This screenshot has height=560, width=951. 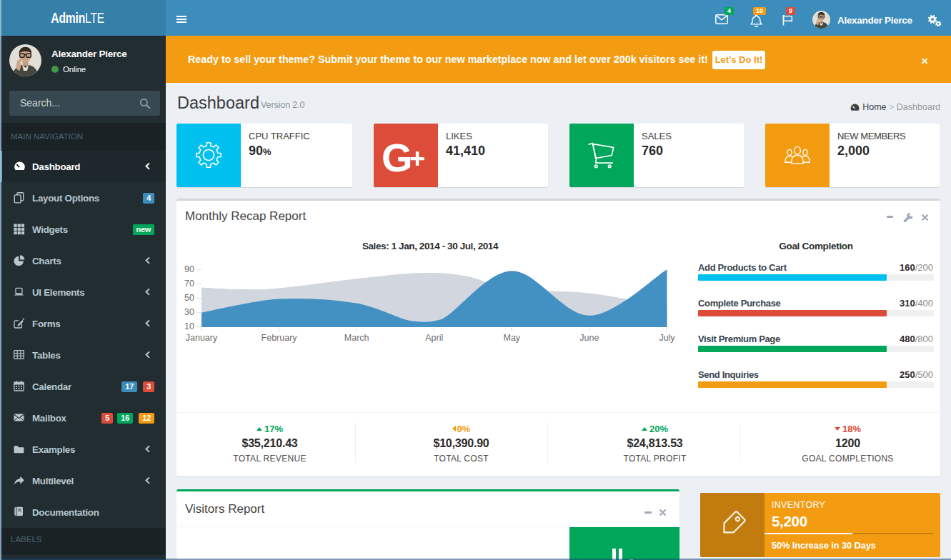 What do you see at coordinates (189, 298) in the screenshot?
I see `svg-text: 50` at bounding box center [189, 298].